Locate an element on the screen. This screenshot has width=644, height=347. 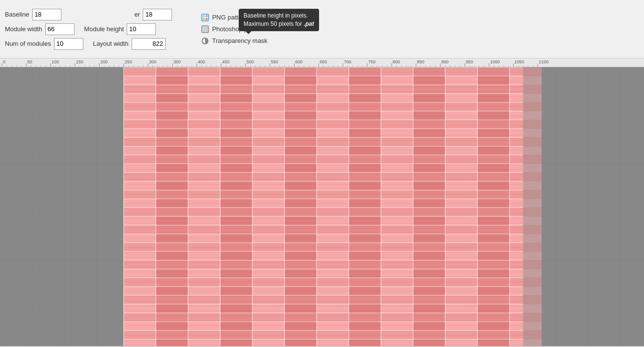
png-pattern-button: PNG pattern is located at coordinates (234, 18).